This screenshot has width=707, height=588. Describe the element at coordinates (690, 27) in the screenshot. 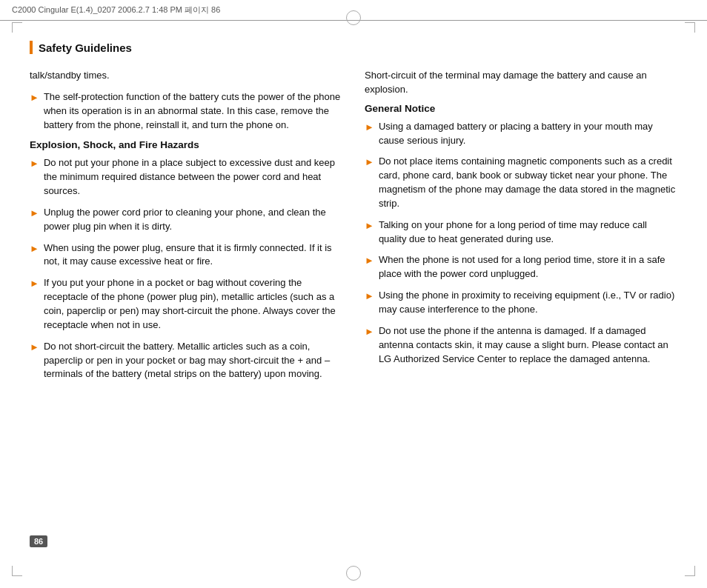

I see `corner-mark-tr` at that location.